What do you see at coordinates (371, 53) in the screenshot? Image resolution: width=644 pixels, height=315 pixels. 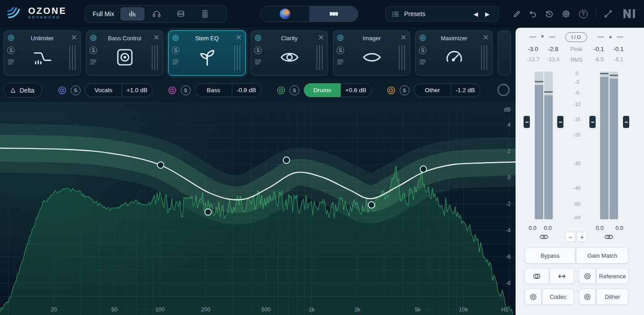 I see `module-card-imager: ImagerS` at bounding box center [371, 53].